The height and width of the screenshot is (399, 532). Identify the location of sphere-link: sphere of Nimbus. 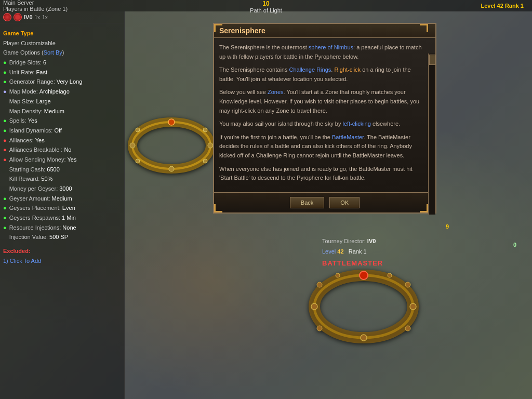
(331, 47).